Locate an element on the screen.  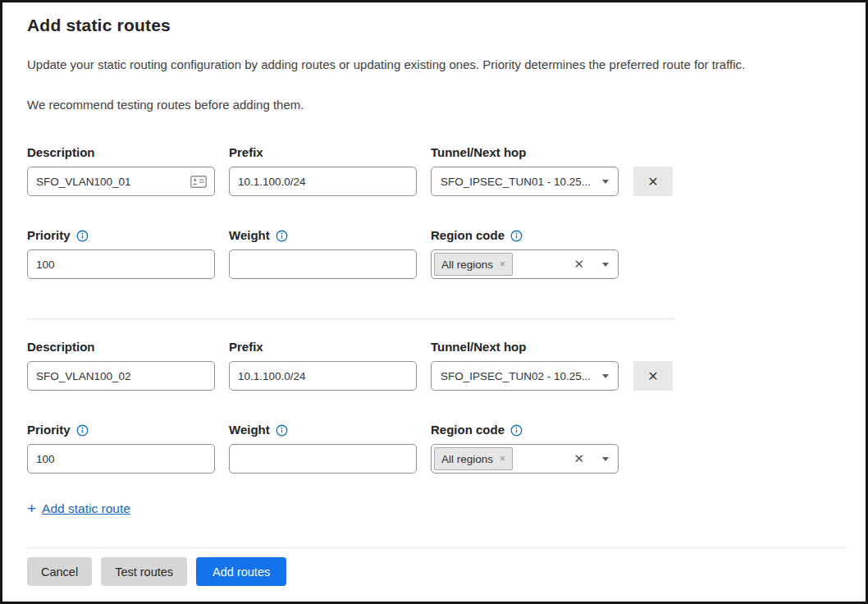
tunnel-field: Tunnel/Next hop SFO_IPSEC_TUN02 - 10.25.… is located at coordinates (525, 365).